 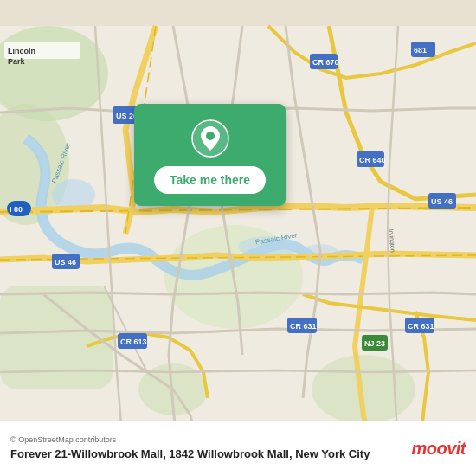 I want to click on take-me-there-button: Take me there, so click(x=209, y=180).